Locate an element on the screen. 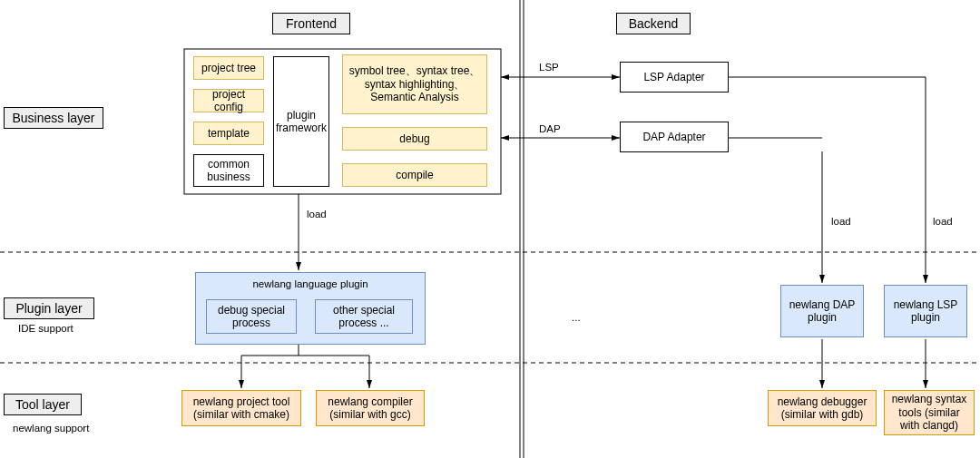  plugin-framework-box: plugin framework is located at coordinates (301, 122).